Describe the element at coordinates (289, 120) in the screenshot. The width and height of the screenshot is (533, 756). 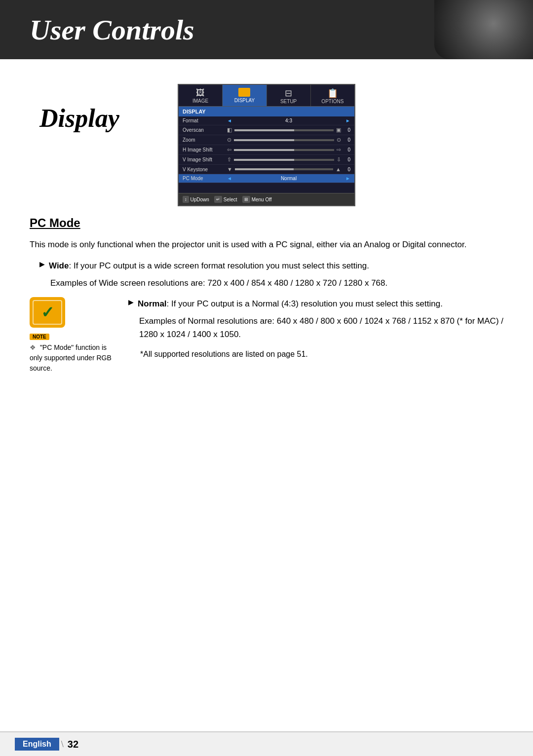
I see `osd-value-format: 4:3` at that location.